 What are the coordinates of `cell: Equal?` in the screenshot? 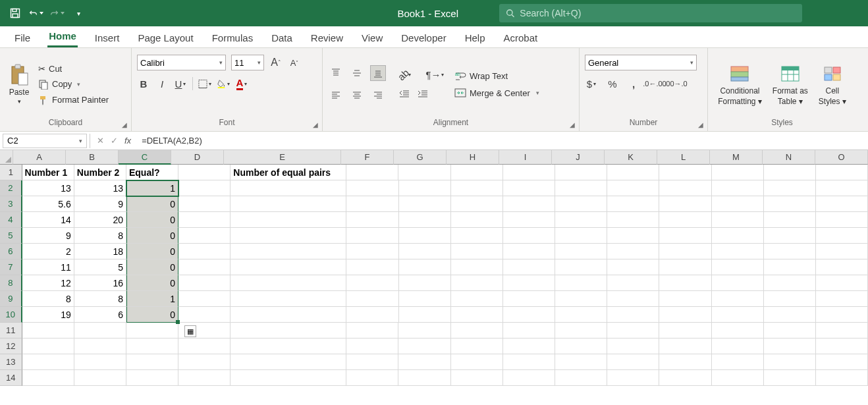 It's located at (153, 173).